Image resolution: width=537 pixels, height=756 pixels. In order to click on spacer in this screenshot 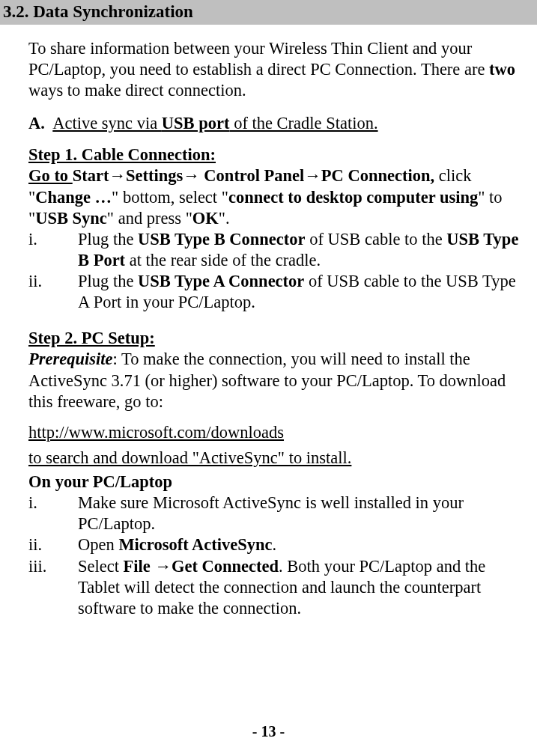, I will do `click(279, 320)`.